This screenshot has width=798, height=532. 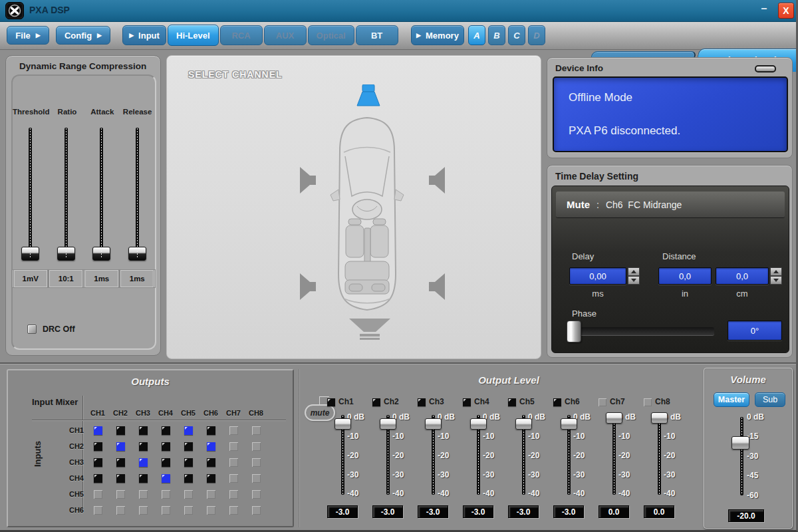 What do you see at coordinates (770, 400) in the screenshot?
I see `volume-sub-button: Sub` at bounding box center [770, 400].